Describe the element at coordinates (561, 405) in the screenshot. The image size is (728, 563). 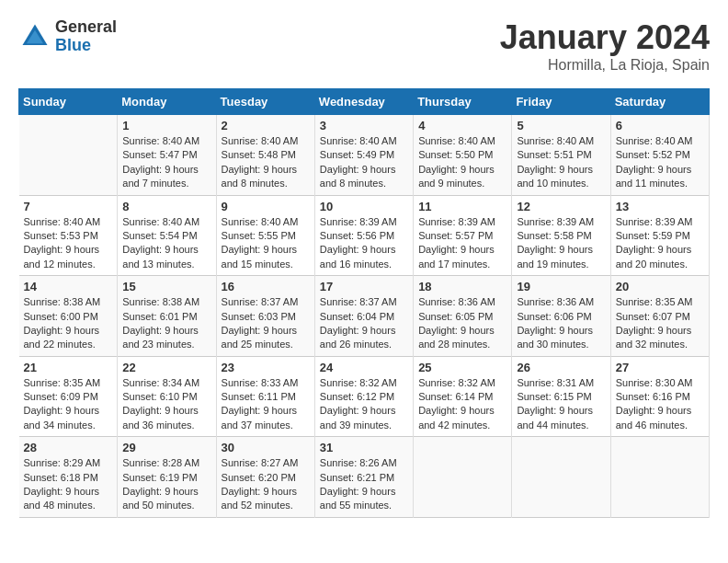
I see `day-detail: Sunrise: 8:31 AMSunset: 6:15 PMDaylight:…` at that location.